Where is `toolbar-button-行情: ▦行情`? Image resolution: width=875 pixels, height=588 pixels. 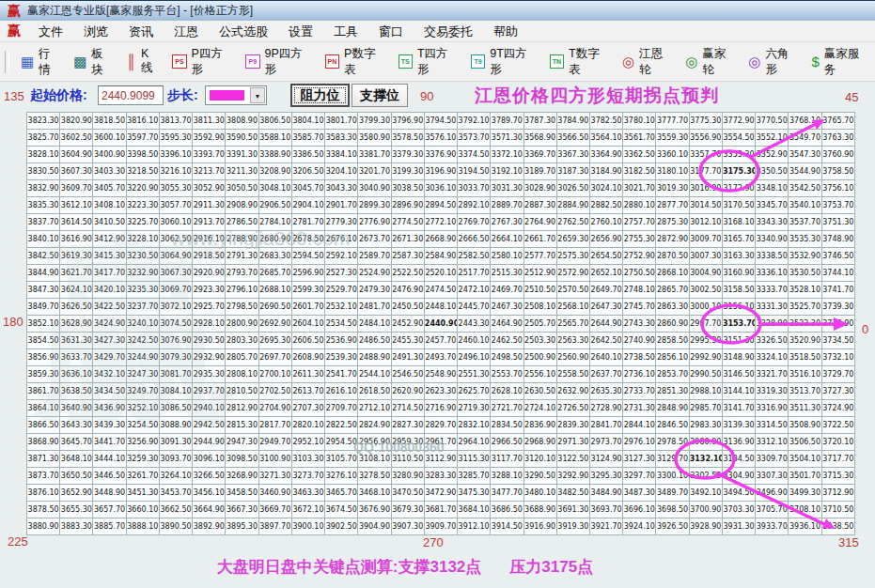
toolbar-button-行情: ▦行情 is located at coordinates (40, 62).